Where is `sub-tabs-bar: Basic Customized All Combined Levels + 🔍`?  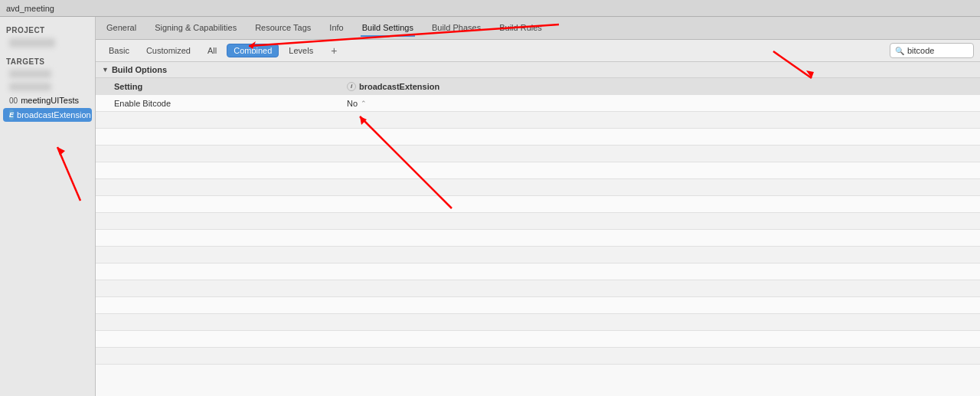
sub-tabs-bar: Basic Customized All Combined Levels + 🔍 is located at coordinates (537, 51).